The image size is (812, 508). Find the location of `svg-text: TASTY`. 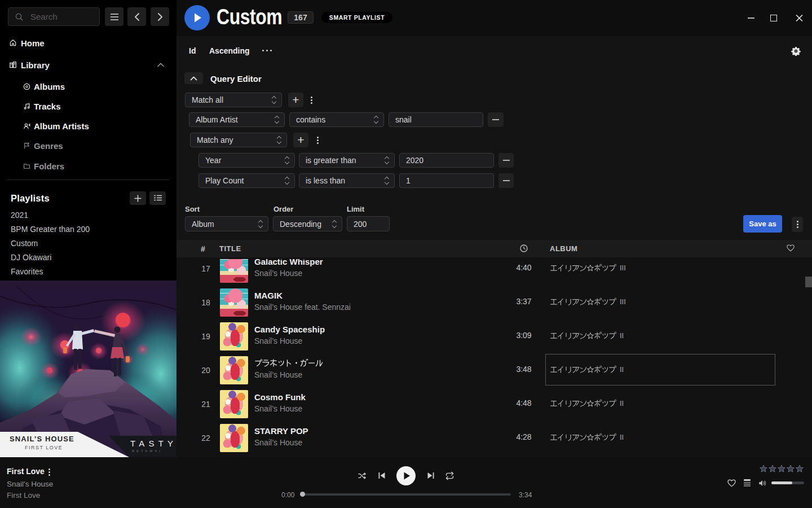

svg-text: TASTY is located at coordinates (153, 444).